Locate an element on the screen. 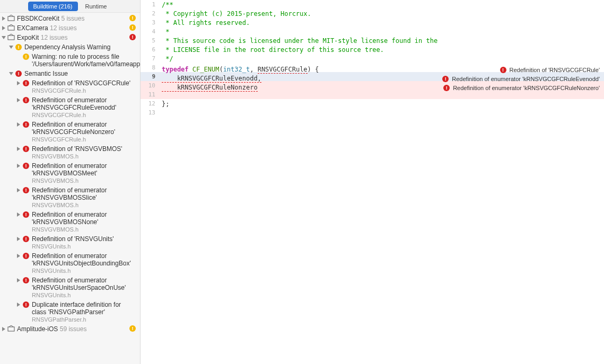 Image resolution: width=604 pixels, height=364 pixels. group-label: Dependency Analysis Warning is located at coordinates (81, 47).